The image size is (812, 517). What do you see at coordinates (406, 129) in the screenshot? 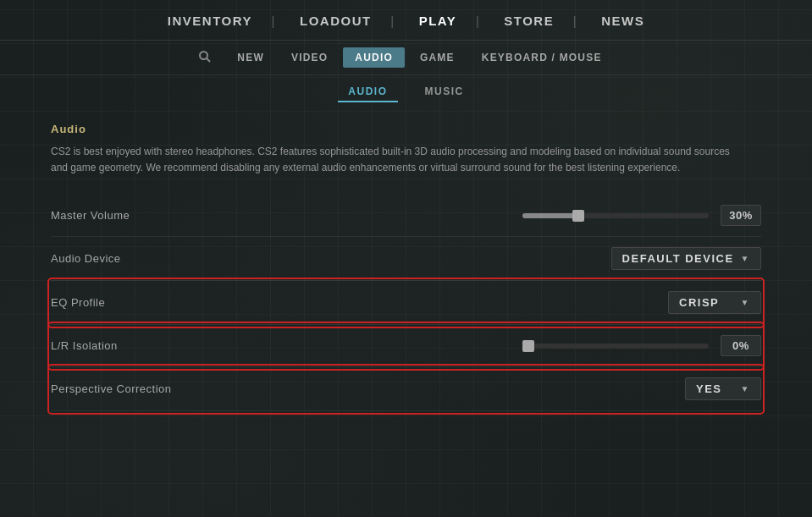
I see `section-title: Audio` at bounding box center [406, 129].